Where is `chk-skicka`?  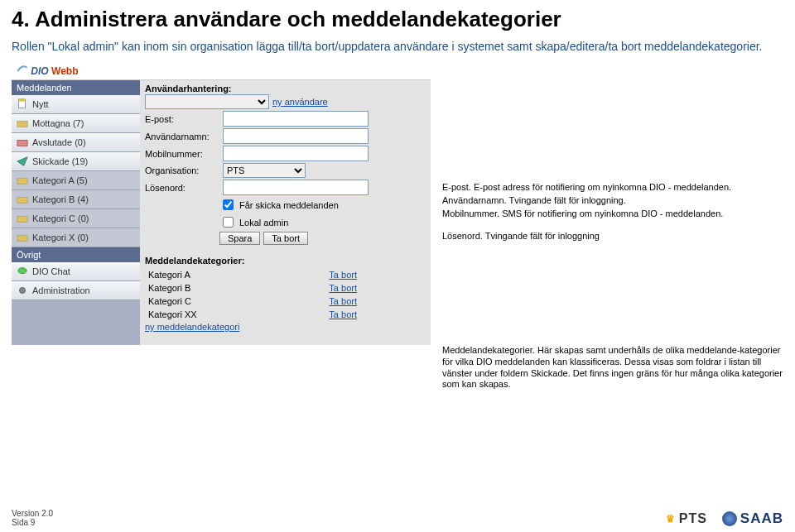 chk-skicka is located at coordinates (229, 205).